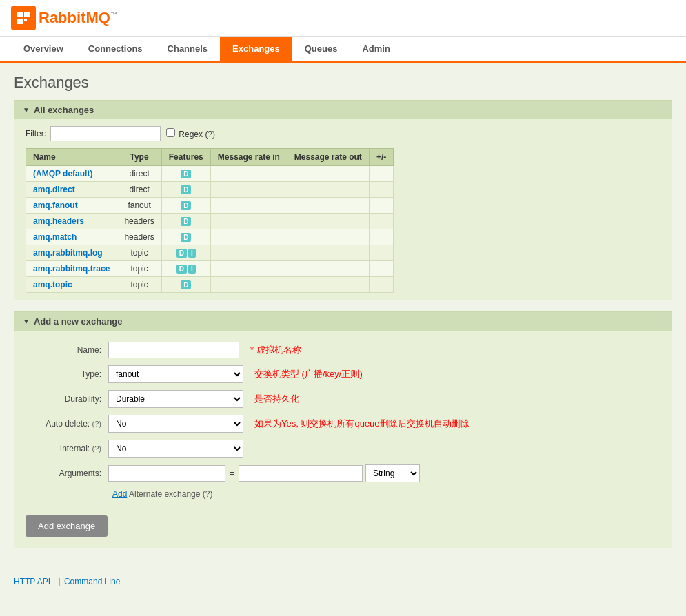 Image resolution: width=686 pixels, height=616 pixels. What do you see at coordinates (264, 473) in the screenshot?
I see `args-row: = StringNumberBoolean` at bounding box center [264, 473].